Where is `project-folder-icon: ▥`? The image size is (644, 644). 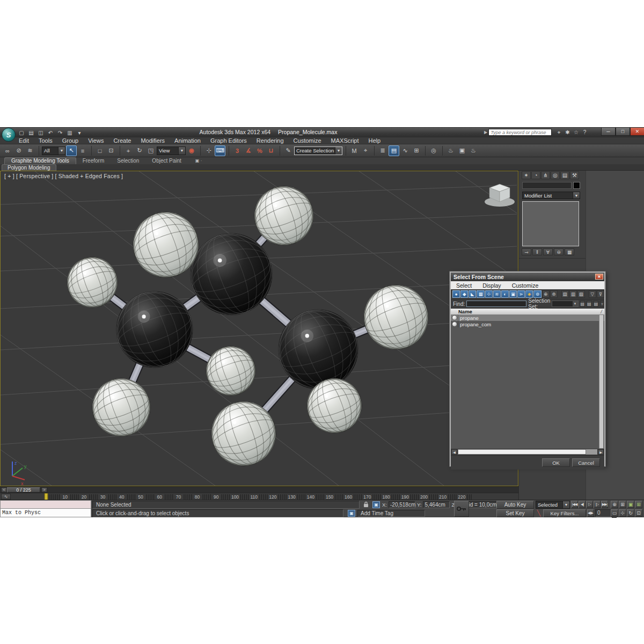 project-folder-icon: ▥ is located at coordinates (70, 133).